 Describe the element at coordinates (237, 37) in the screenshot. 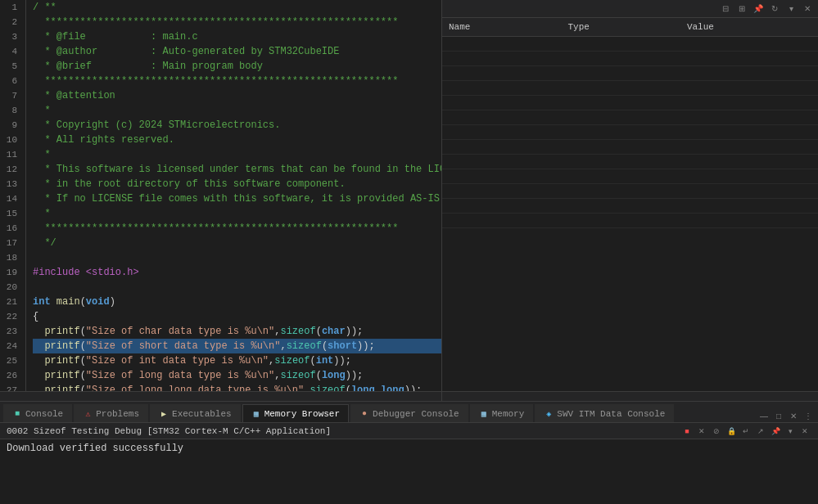

I see `code-line: * @file : main.c` at that location.